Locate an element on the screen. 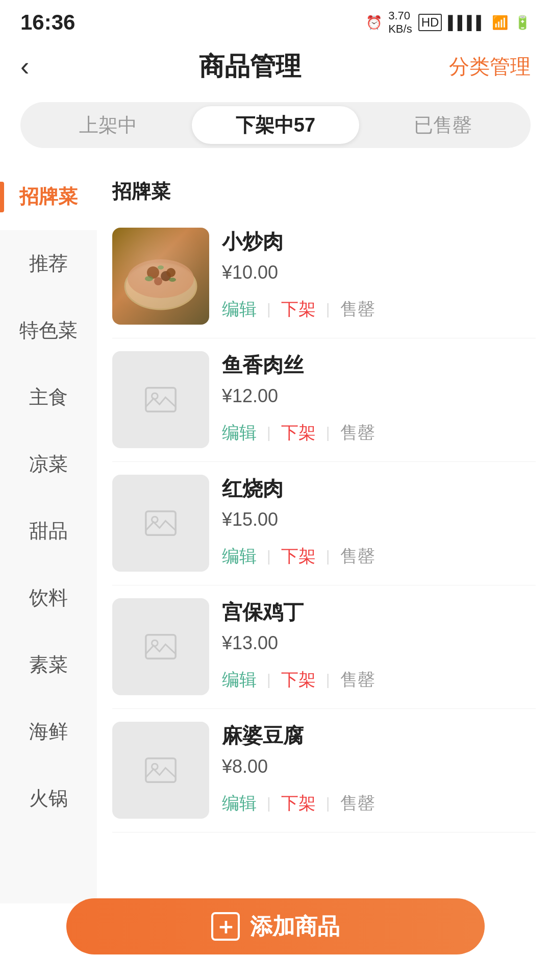 Image resolution: width=551 pixels, height=980 pixels. soldout-button-4: 售罄 is located at coordinates (358, 680).